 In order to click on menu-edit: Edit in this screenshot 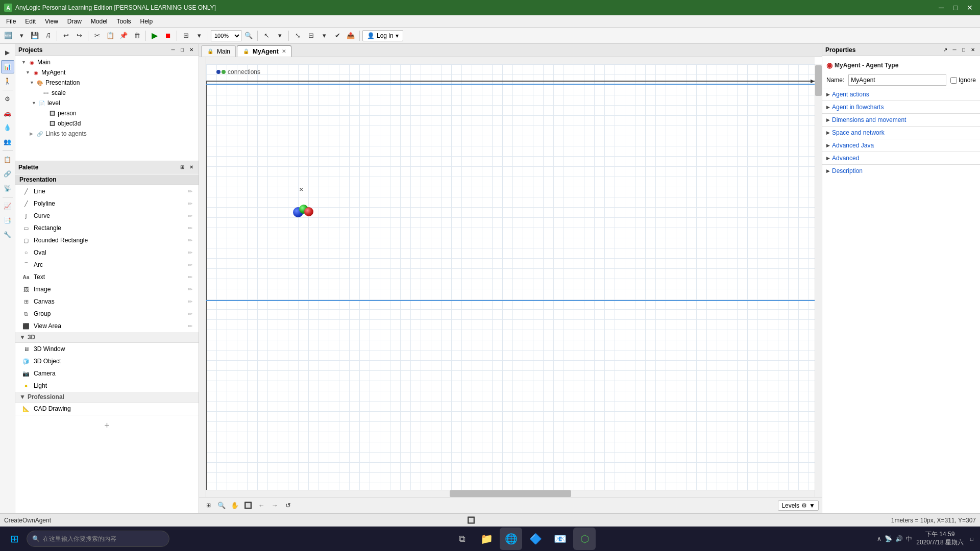, I will do `click(31, 21)`.